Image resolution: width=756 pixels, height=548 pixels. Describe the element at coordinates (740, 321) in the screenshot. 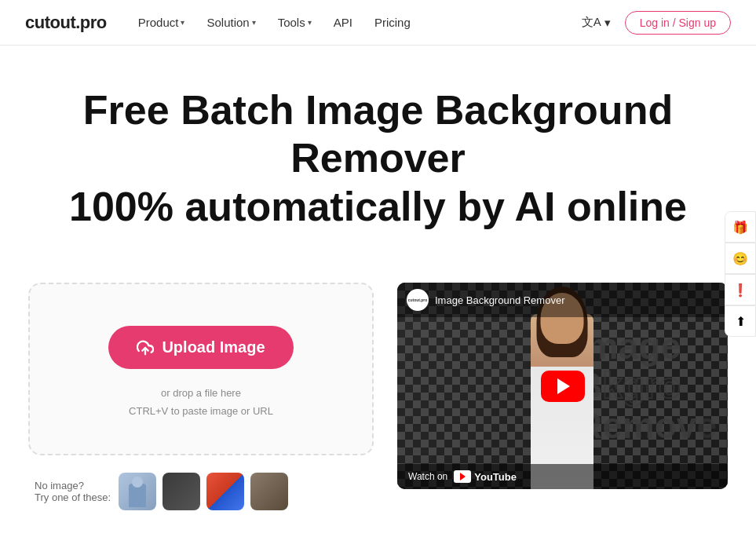

I see `scroll-top-button: ⬆` at that location.